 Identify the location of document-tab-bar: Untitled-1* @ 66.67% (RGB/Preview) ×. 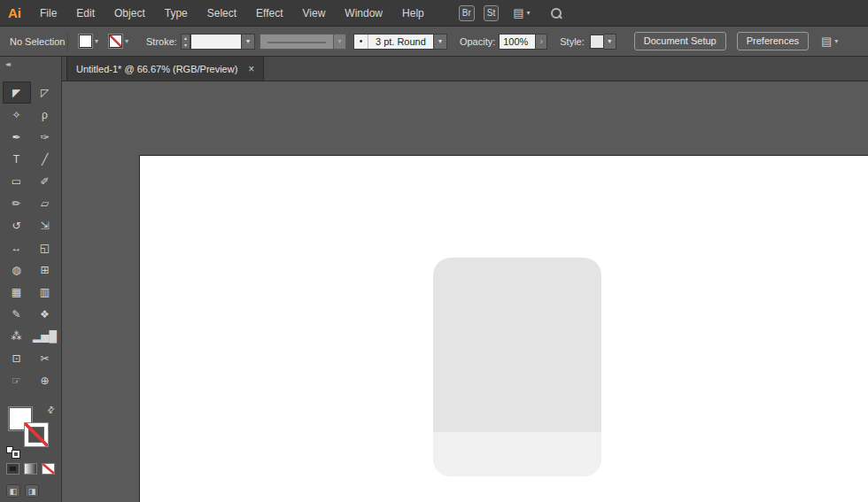
(465, 69).